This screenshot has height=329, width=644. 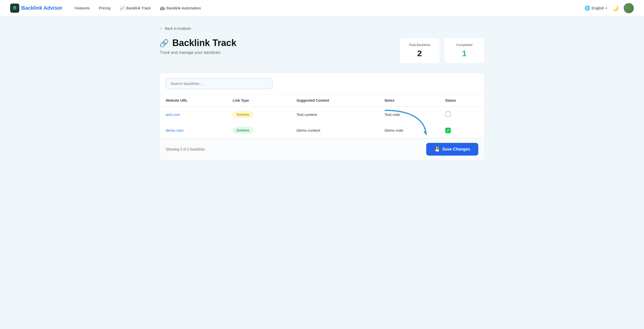 I want to click on dark-mode-icon: 🌙, so click(x=616, y=8).